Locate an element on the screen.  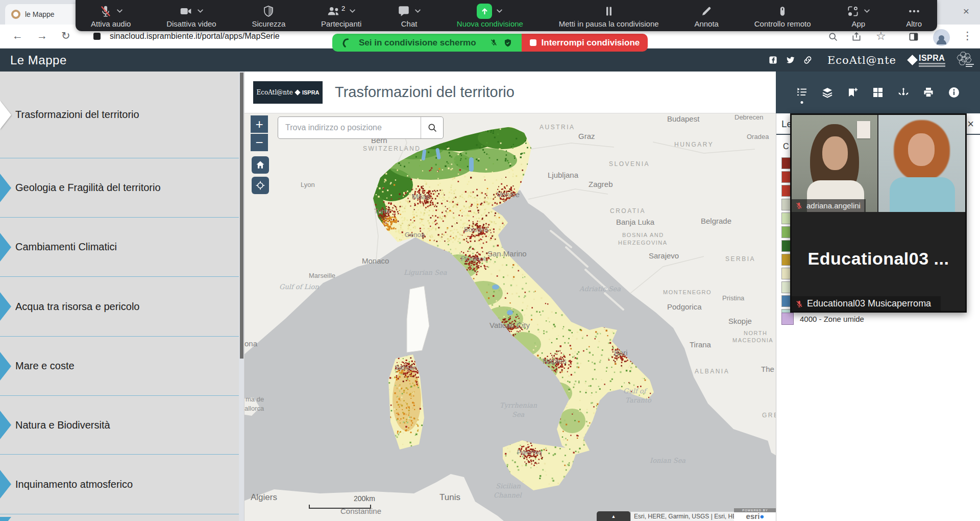
toolbar-item-label: Sicurezza is located at coordinates (268, 23).